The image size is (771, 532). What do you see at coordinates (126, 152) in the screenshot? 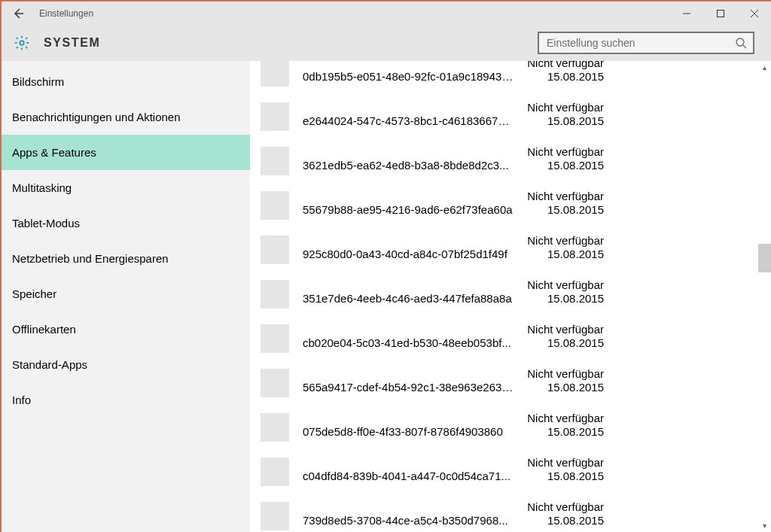
I see `sidebar-item: Apps & Features` at bounding box center [126, 152].